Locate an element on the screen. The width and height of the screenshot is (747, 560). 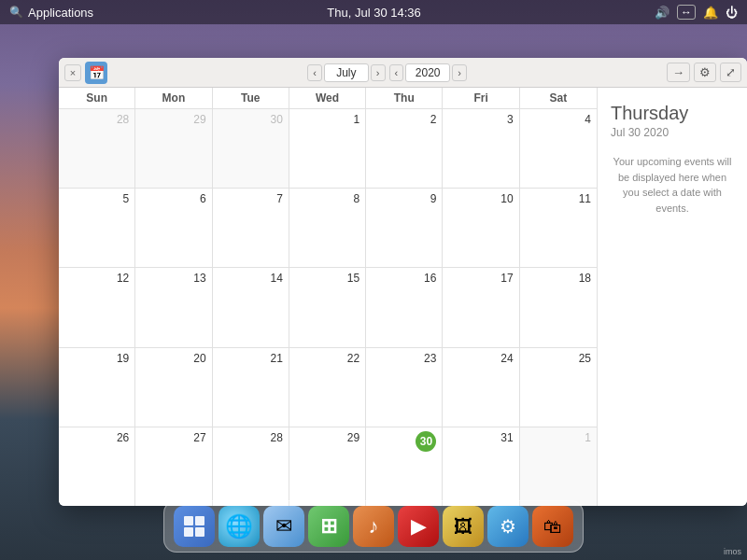
week-3: 12 13 14 15 16 17 18 is located at coordinates (328, 308).